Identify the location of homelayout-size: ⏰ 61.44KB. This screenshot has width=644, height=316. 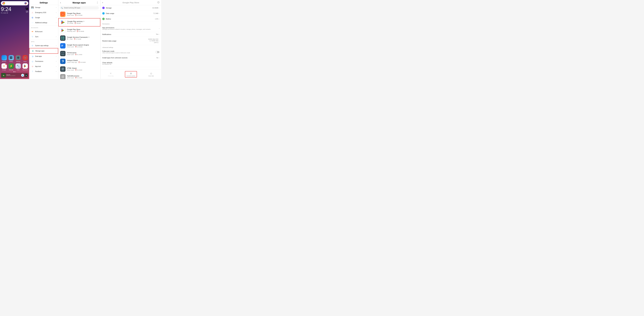
(78, 55).